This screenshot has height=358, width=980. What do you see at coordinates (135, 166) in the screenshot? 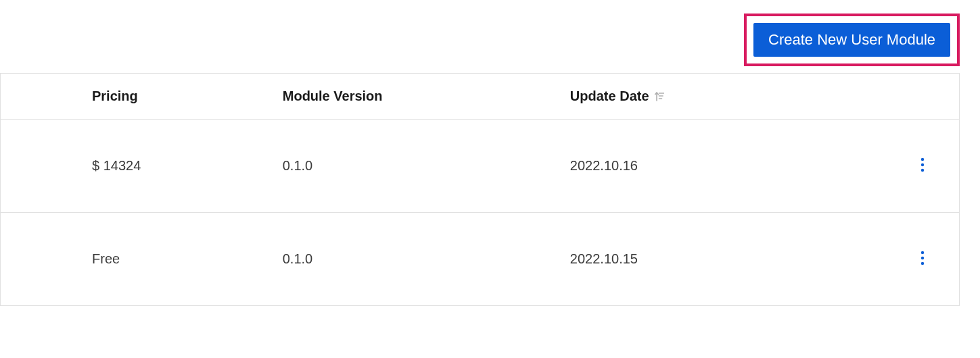
I see `cell-pricing: $ 14324` at bounding box center [135, 166].